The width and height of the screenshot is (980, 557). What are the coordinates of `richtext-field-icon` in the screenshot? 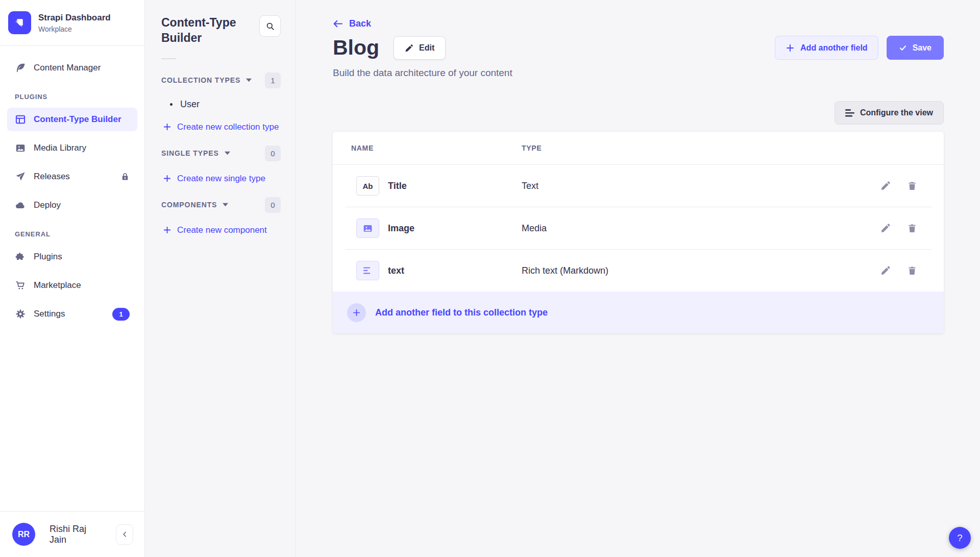 It's located at (368, 271).